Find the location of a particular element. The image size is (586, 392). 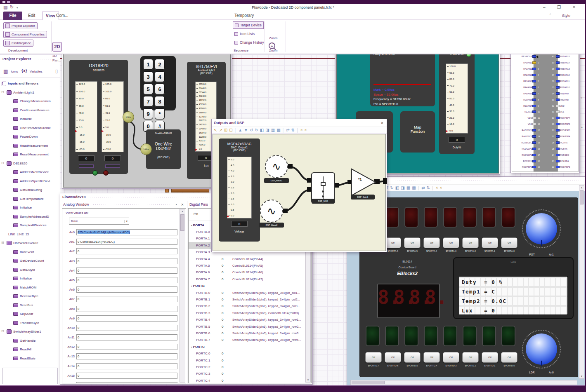

chip-pin-row: VDD 11 30 RD7/PSP7 is located at coordinates (546, 118).